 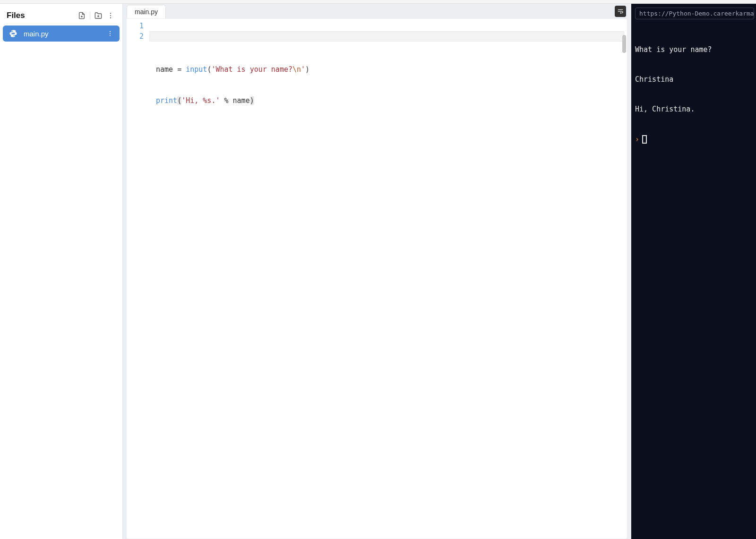 What do you see at coordinates (61, 34) in the screenshot?
I see `file-item-main: main.py` at bounding box center [61, 34].